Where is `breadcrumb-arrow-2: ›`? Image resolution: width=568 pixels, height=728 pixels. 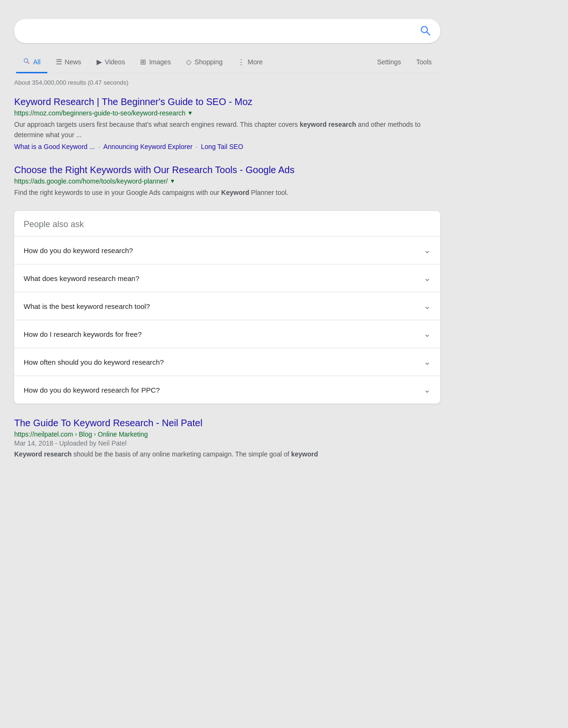
breadcrumb-arrow-2: › is located at coordinates (95, 434).